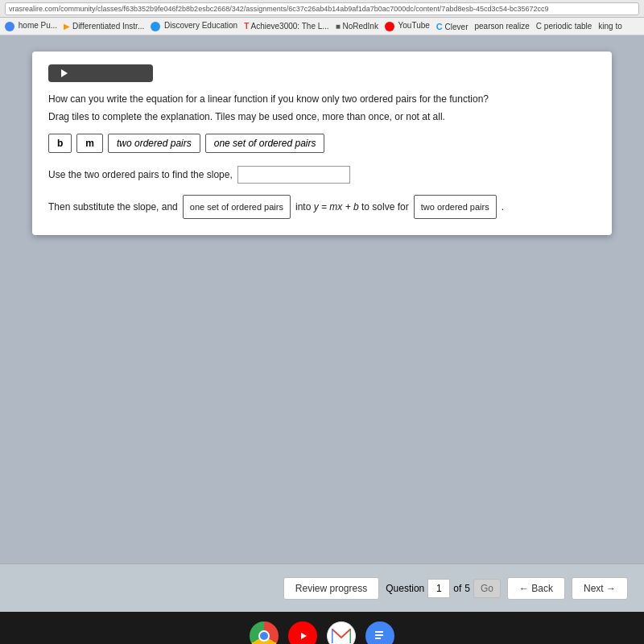  Describe the element at coordinates (440, 27) in the screenshot. I see `bookmark-clever-icon: C` at that location.